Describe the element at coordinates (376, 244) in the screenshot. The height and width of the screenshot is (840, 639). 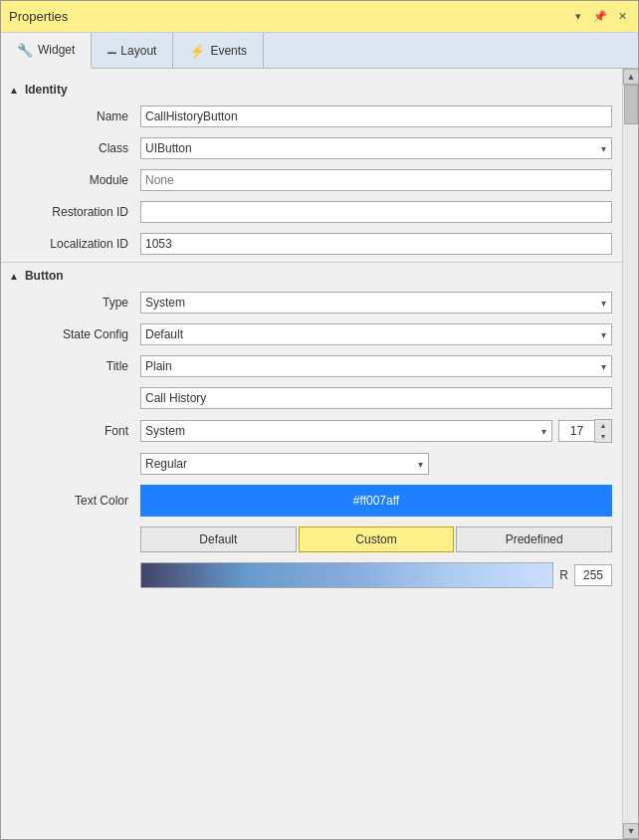
I see `localization-id-input` at that location.